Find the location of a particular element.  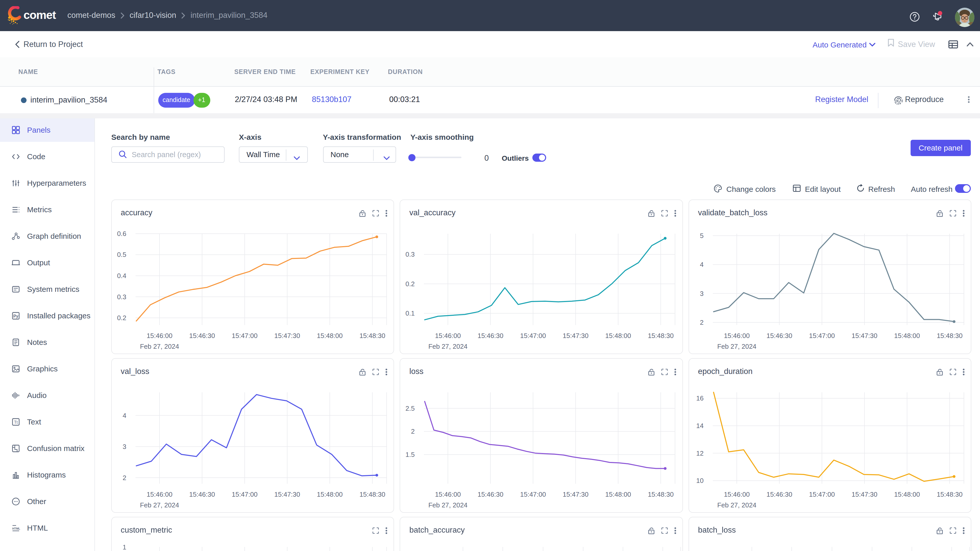

svg-text: 0.4 is located at coordinates (121, 275).